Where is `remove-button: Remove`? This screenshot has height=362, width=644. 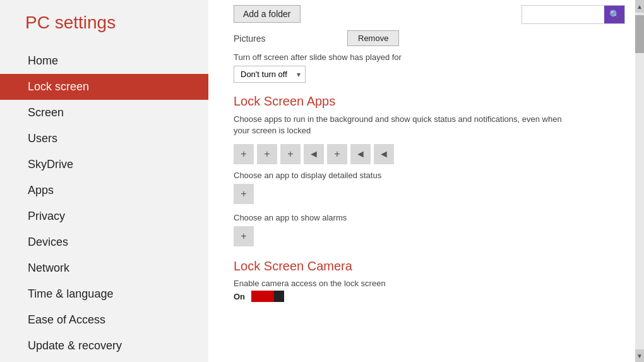 remove-button: Remove is located at coordinates (373, 38).